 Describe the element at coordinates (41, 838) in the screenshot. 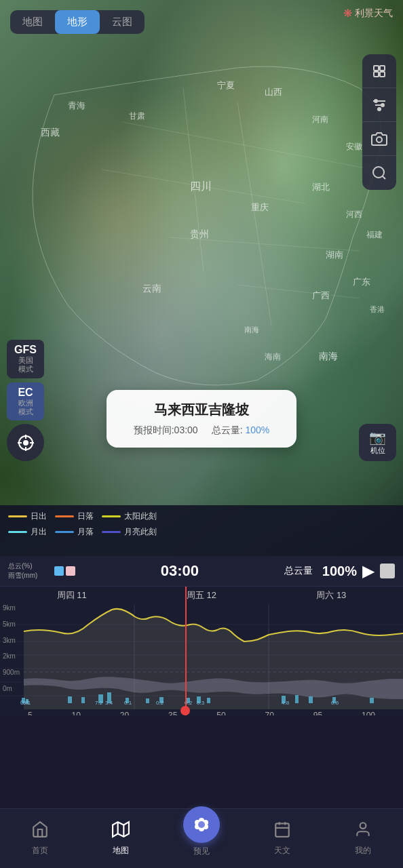

I see `nav-home: 首页` at that location.